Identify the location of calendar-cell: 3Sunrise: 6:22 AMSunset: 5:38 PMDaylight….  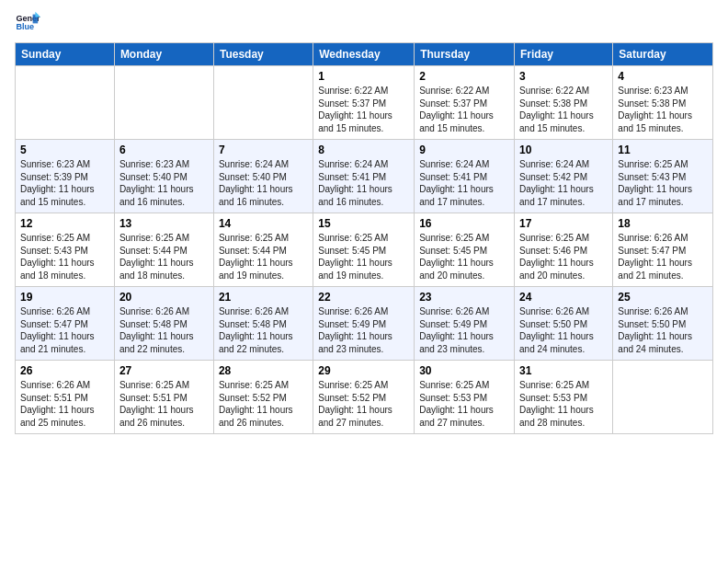
(564, 103).